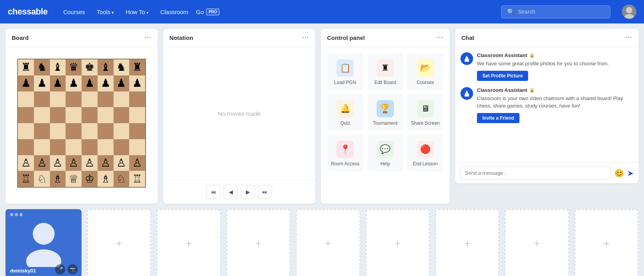  Describe the element at coordinates (231, 192) in the screenshot. I see `ctrl-prev: ◀` at that location.